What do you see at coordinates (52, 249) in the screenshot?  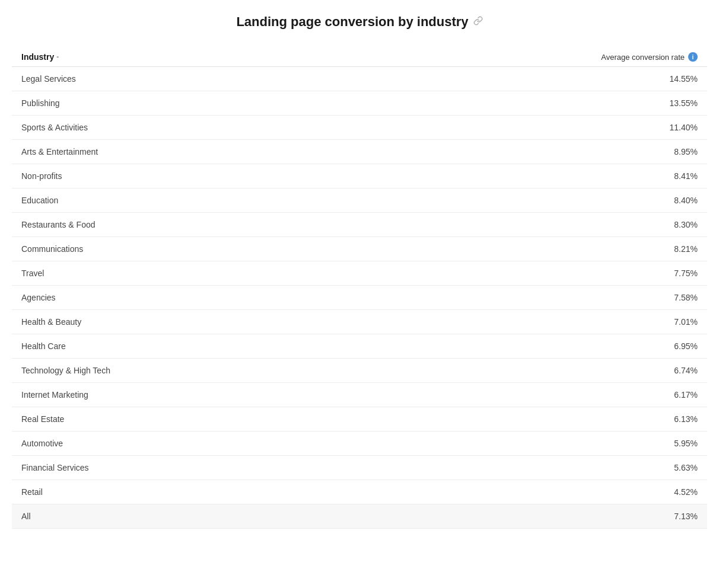 I see `industry-name: Communications` at bounding box center [52, 249].